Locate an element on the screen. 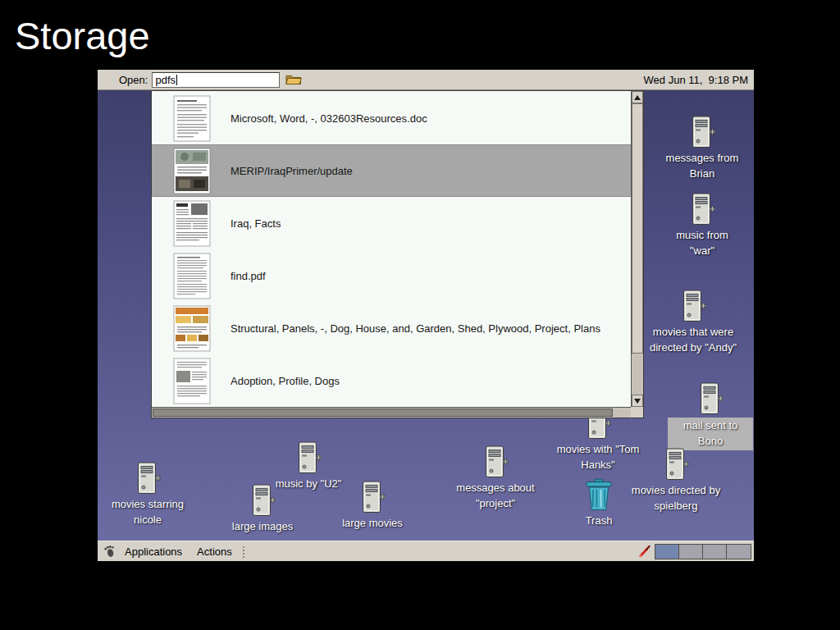  result-label: Microsoft, Word, -, 032603Resources.doc is located at coordinates (329, 118).